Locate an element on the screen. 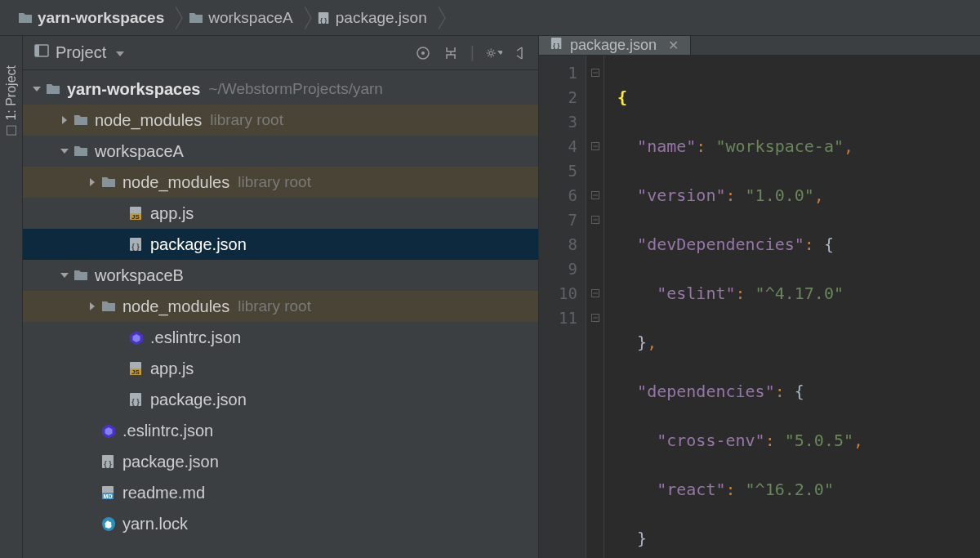  locate-button is located at coordinates (423, 53).